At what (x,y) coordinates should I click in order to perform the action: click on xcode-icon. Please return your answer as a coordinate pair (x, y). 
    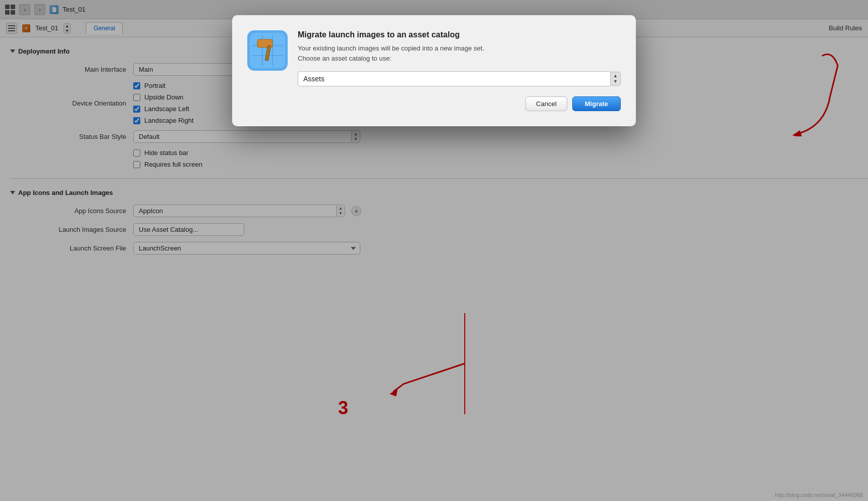
    Looking at the image, I should click on (267, 51).